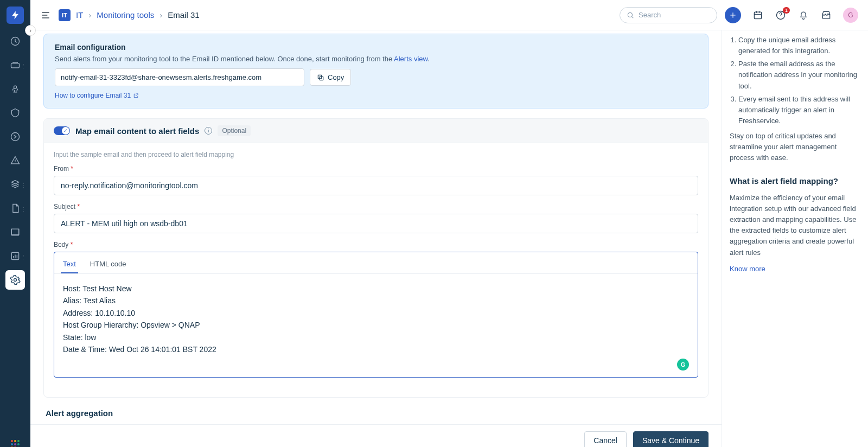  Describe the element at coordinates (671, 439) in the screenshot. I see `save-continue-button: Save & Continue` at that location.